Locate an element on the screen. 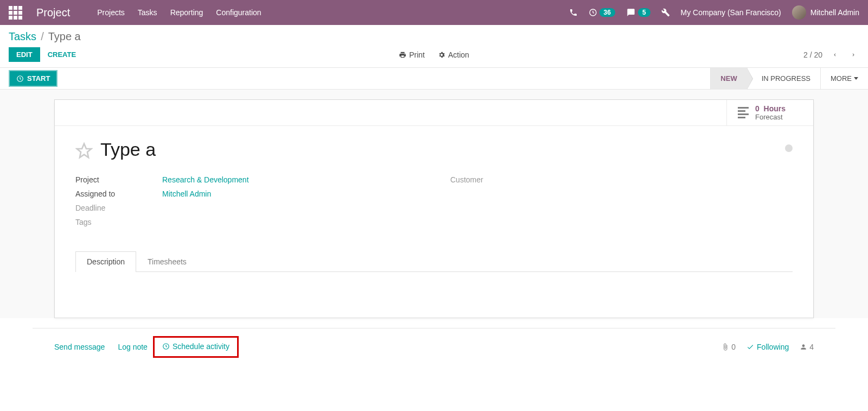 This screenshot has height=411, width=868. top-navbar: Project Projects Tasks Reporting Configu… is located at coordinates (434, 12).